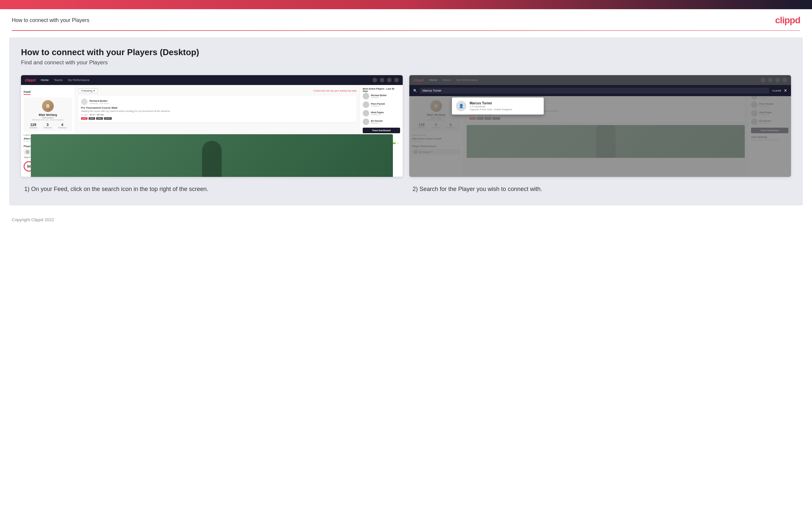 The image size is (812, 508). What do you see at coordinates (379, 97) in the screenshot?
I see `player-1-acts: Activities: 7` at bounding box center [379, 97].